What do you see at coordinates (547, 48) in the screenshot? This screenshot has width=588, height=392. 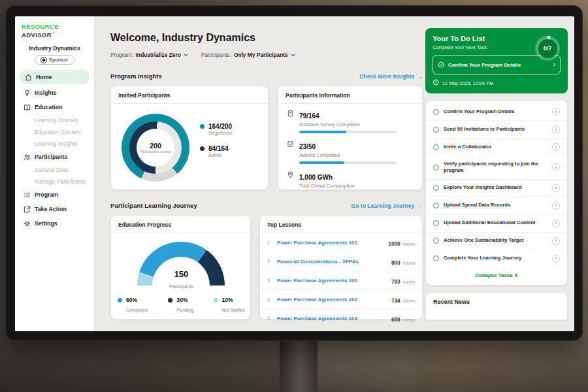 I see `todo-progress-ring: 0/7` at bounding box center [547, 48].